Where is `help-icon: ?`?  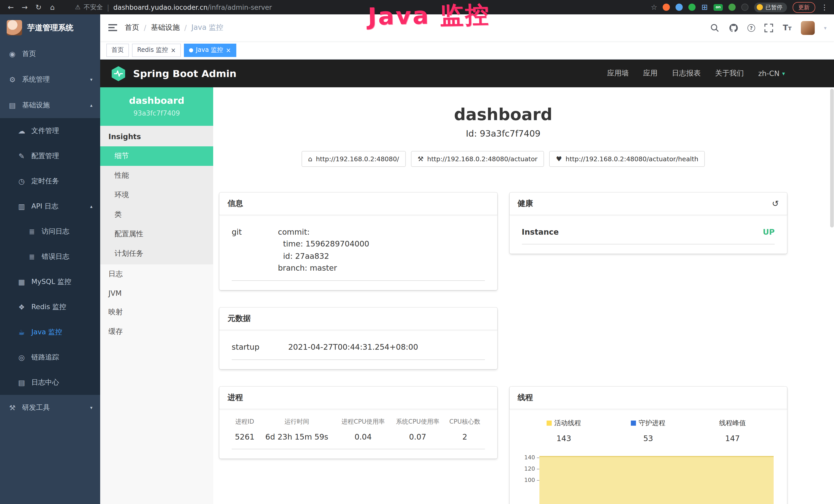
help-icon: ? is located at coordinates (751, 28).